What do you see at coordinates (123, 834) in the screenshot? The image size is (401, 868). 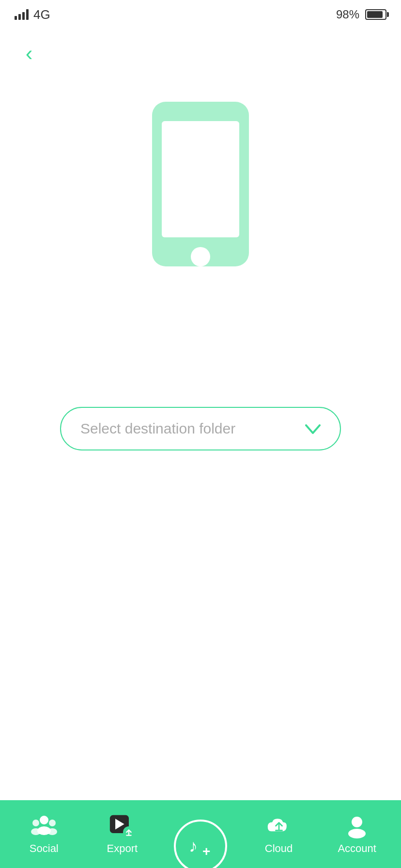 I see `nav-item-export: Export` at bounding box center [123, 834].